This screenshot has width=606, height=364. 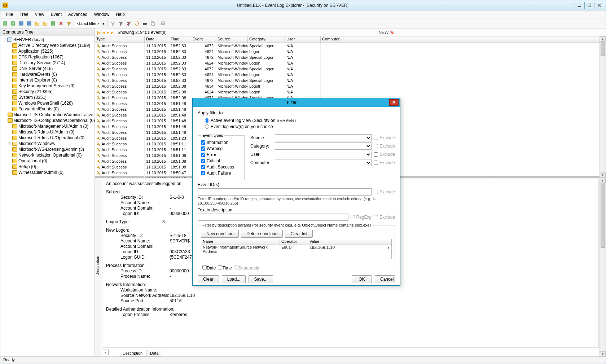 I want to click on clear-button: Clear, so click(x=208, y=279).